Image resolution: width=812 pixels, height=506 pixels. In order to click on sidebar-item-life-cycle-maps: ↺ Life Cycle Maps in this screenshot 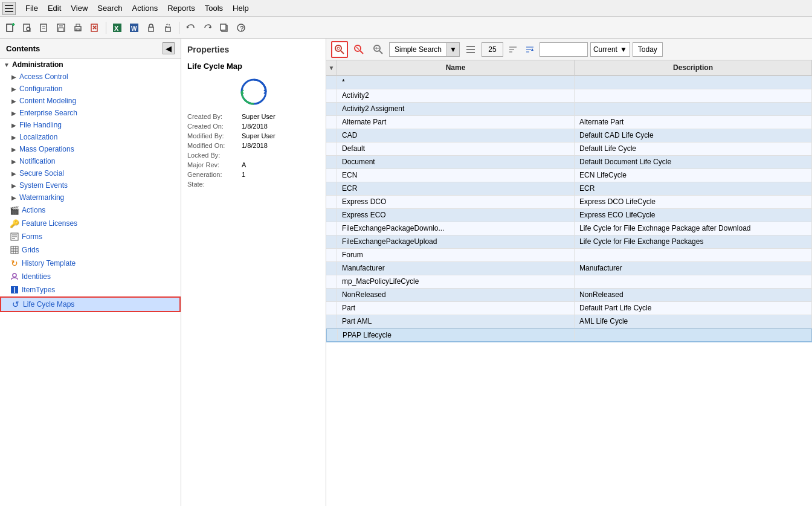, I will do `click(91, 304)`.